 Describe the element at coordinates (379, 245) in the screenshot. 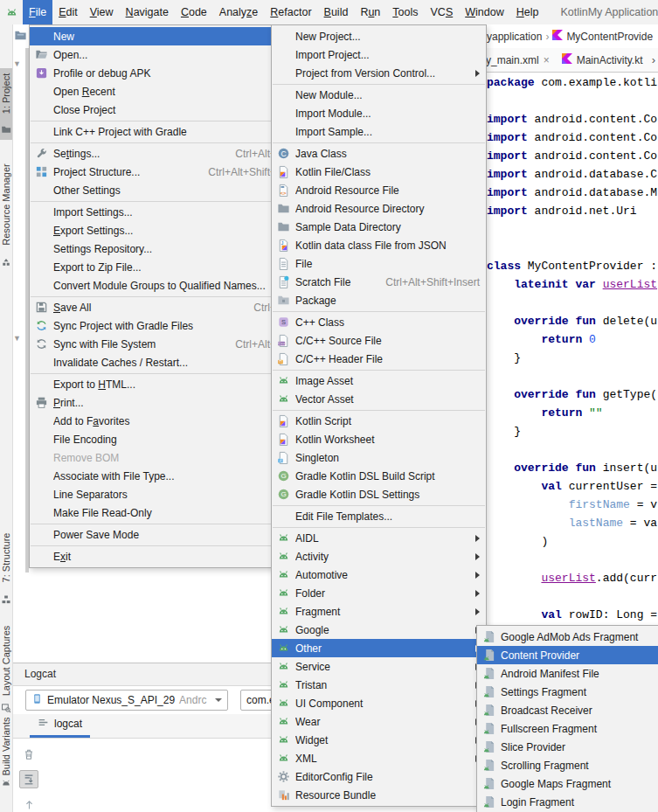

I see `new-menu-item-kotlin-data-class-file-from-json: JKotlin data class File from JSON` at that location.